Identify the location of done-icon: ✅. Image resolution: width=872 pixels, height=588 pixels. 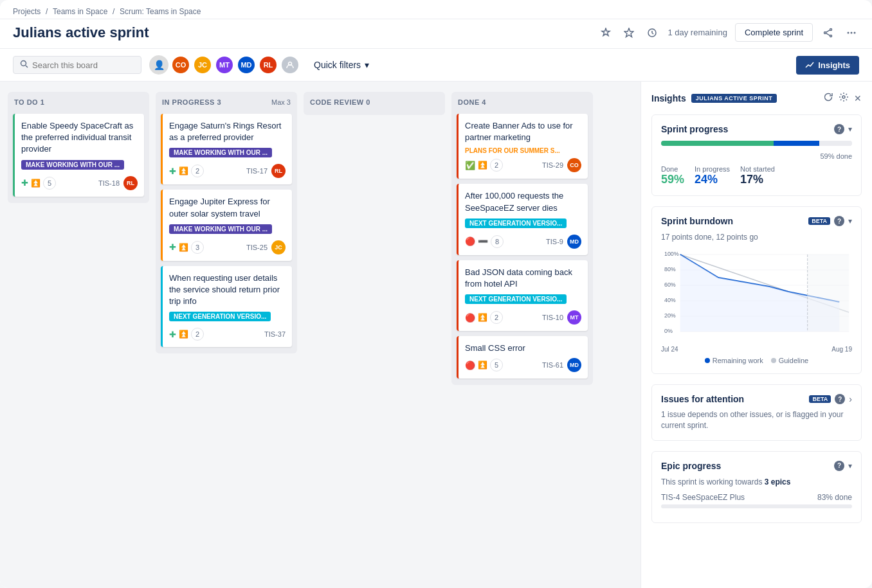
(470, 166).